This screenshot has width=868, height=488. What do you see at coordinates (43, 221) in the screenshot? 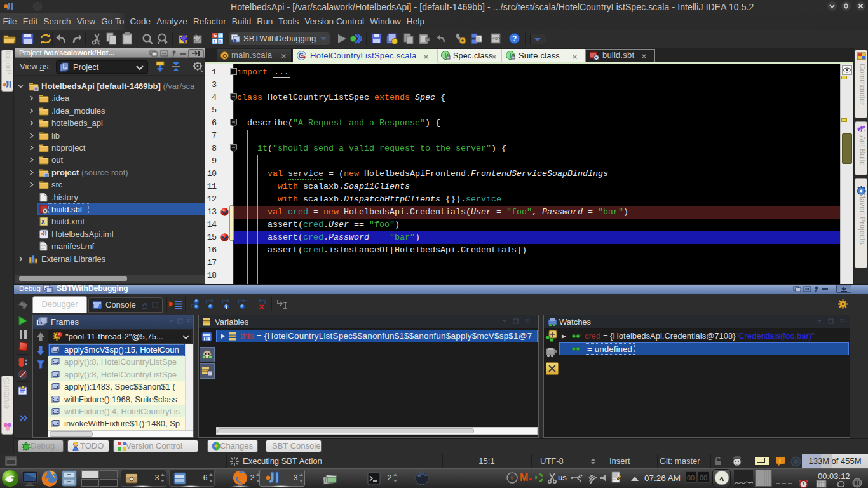
I see `svg-text: x` at bounding box center [43, 221].